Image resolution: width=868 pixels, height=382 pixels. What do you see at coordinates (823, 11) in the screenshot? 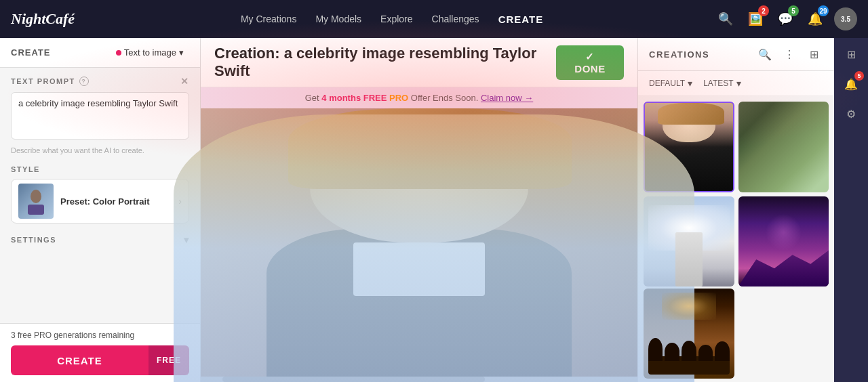
I see `bell-badge: 29` at bounding box center [823, 11].